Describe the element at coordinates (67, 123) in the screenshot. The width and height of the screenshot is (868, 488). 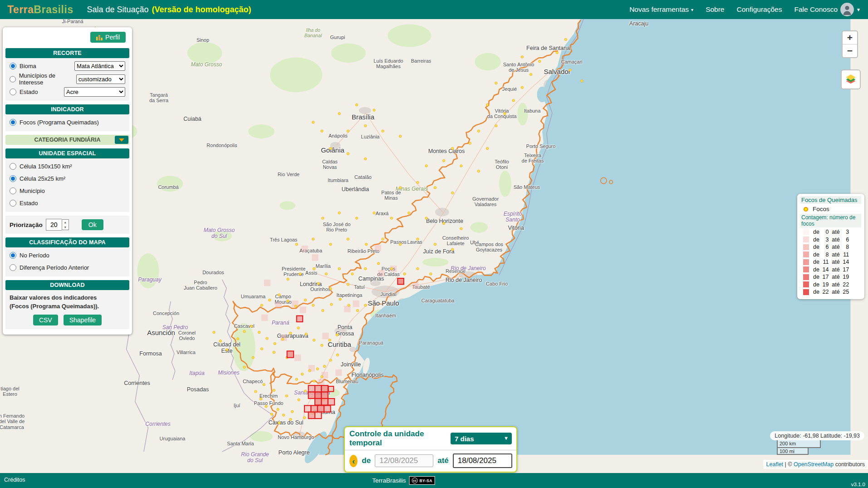
I see `radio-row-focos-programa-queimadas: Focos (Programa Queimadas)` at that location.